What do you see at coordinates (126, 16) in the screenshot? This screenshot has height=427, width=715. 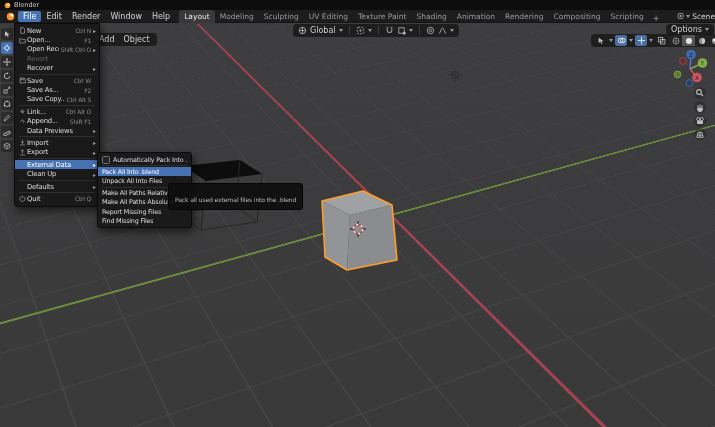 I see `menu-window: Window` at bounding box center [126, 16].